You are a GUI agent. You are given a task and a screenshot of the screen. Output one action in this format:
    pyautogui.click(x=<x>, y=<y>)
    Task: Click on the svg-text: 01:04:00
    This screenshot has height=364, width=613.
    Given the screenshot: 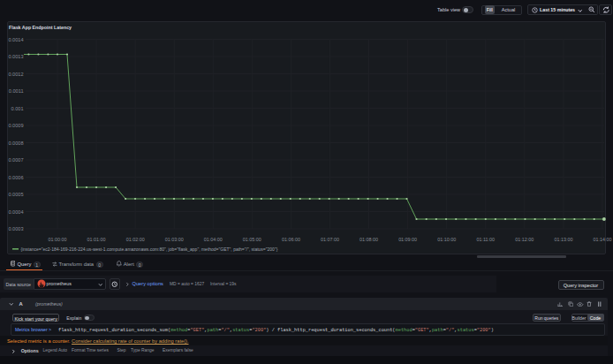 What is the action you would take?
    pyautogui.click(x=214, y=239)
    